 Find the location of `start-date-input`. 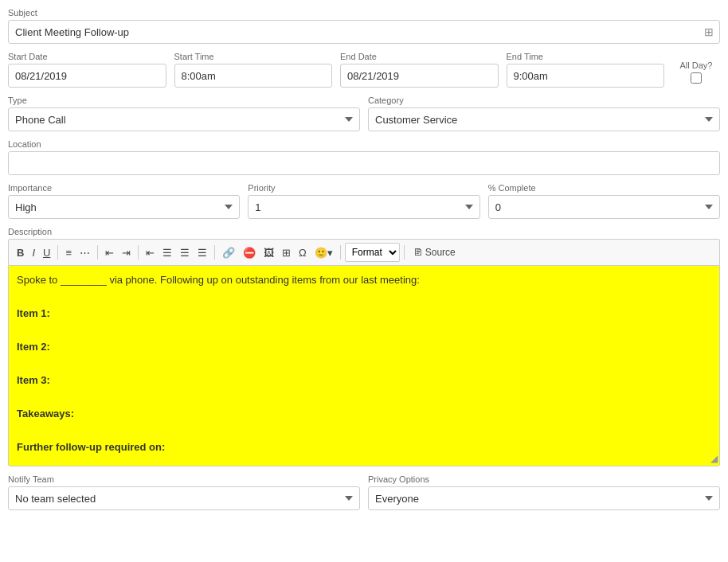

start-date-input is located at coordinates (88, 76).